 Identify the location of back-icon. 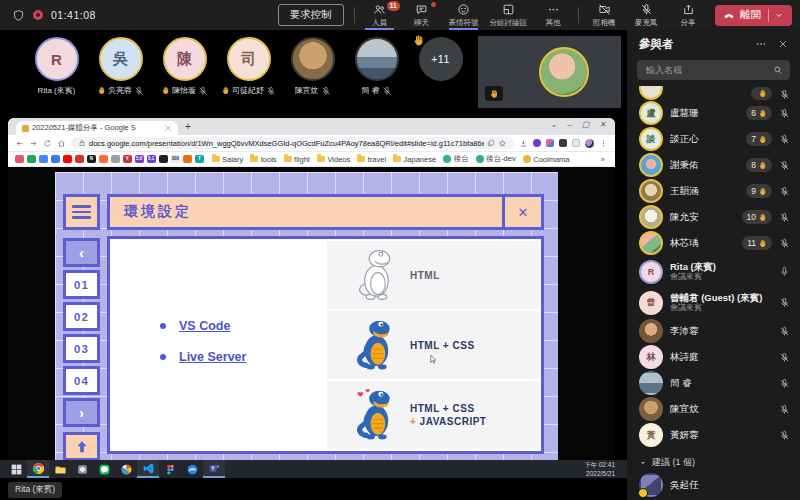
(20, 144).